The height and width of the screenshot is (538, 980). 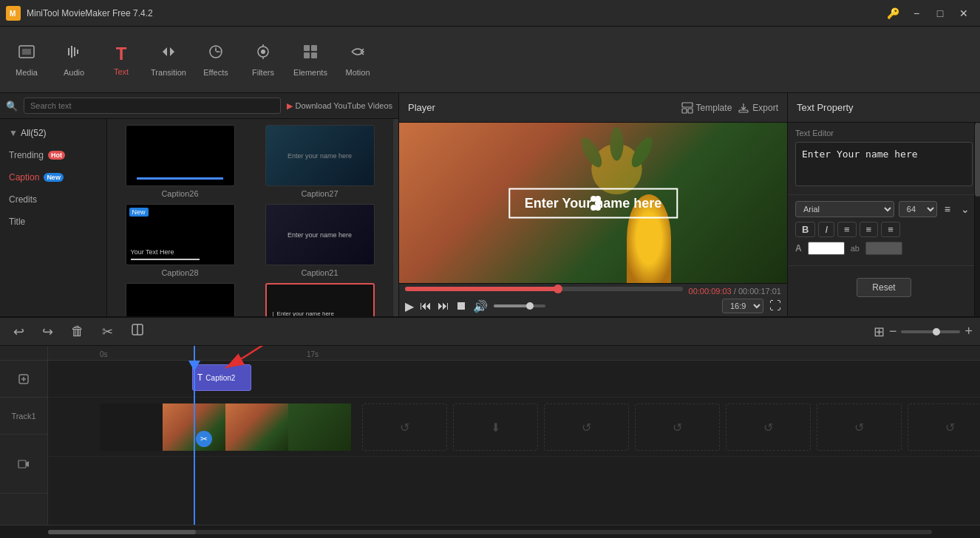 What do you see at coordinates (180, 241) in the screenshot?
I see `thumbnail-caption28: New Your Text Here Caption28` at bounding box center [180, 241].